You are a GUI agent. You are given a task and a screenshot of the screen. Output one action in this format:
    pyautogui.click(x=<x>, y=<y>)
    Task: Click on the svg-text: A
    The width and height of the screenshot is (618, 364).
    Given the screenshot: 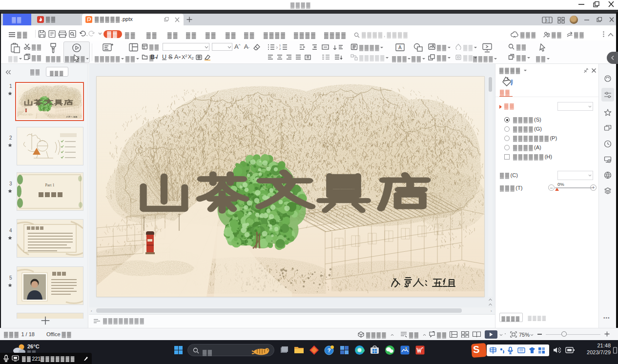 What is the action you would take?
    pyautogui.click(x=400, y=48)
    